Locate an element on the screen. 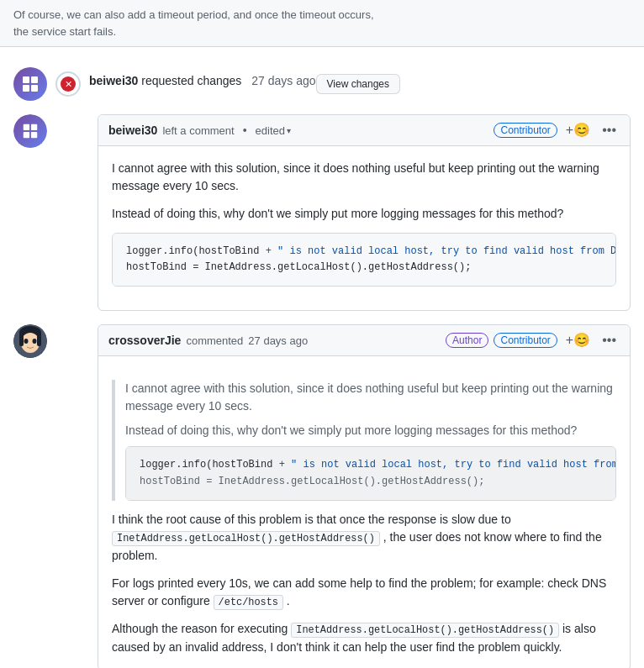 The height and width of the screenshot is (668, 644). review-icon: ✕ is located at coordinates (68, 84).